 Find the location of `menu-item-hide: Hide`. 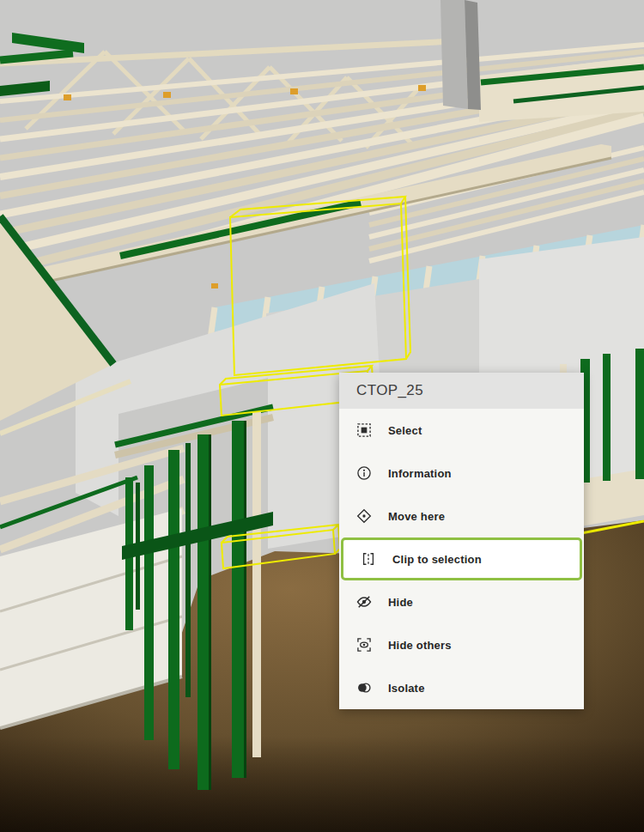

menu-item-hide: Hide is located at coordinates (462, 602).